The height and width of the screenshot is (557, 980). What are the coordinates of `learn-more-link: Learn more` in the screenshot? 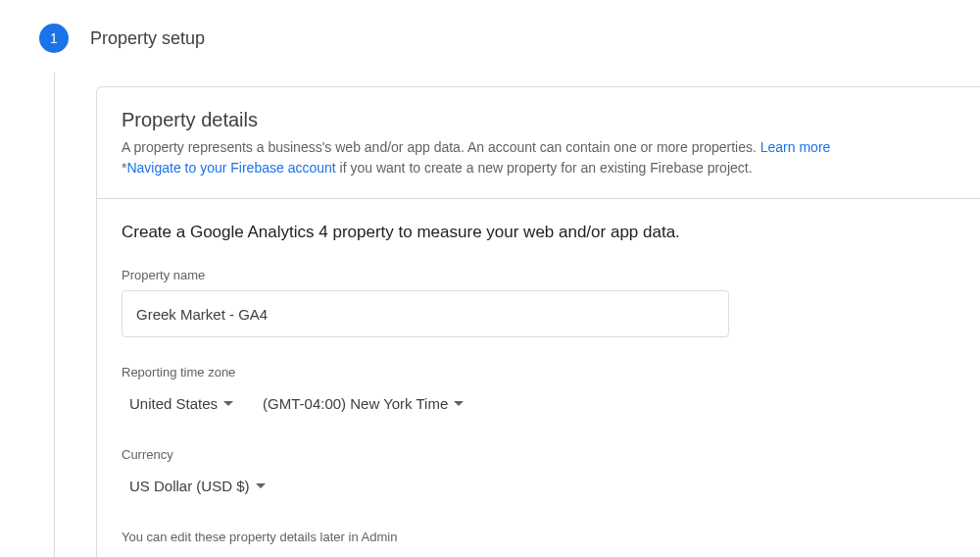 It's located at (796, 147).